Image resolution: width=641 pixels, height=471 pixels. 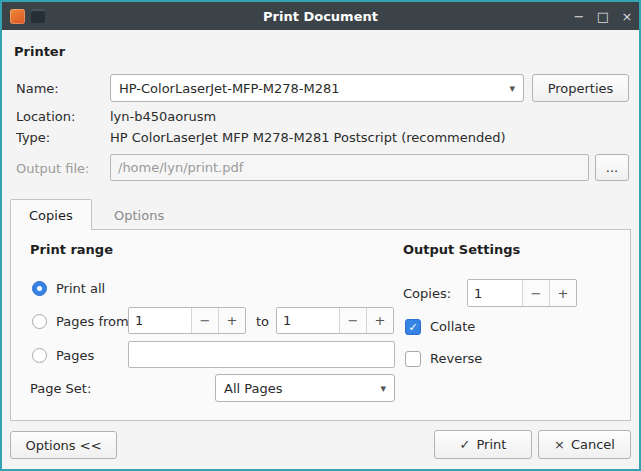 I want to click on print-button: ✓ Print, so click(x=483, y=444).